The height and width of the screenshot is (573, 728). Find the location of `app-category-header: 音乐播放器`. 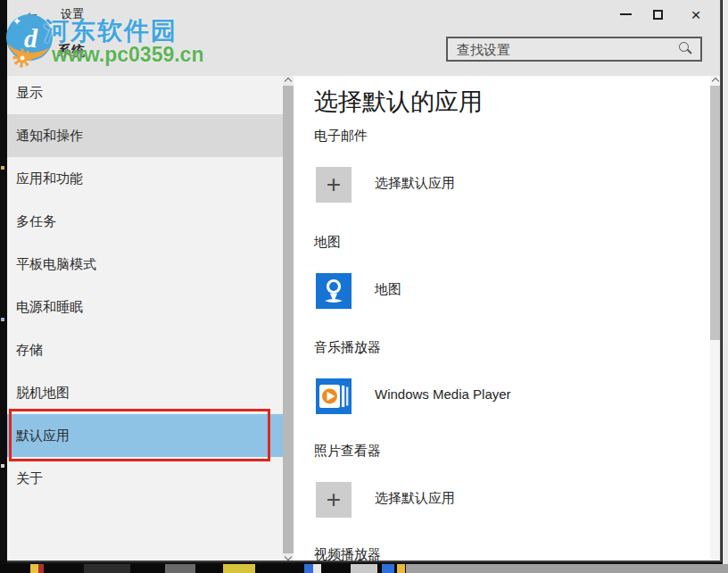

app-category-header: 音乐播放器 is located at coordinates (348, 348).